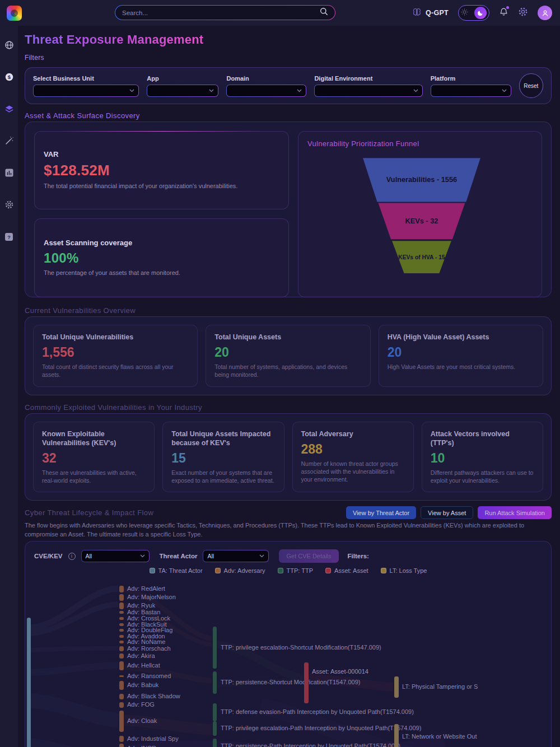  What do you see at coordinates (161, 258) in the screenshot?
I see `scan-value: 100%` at bounding box center [161, 258].